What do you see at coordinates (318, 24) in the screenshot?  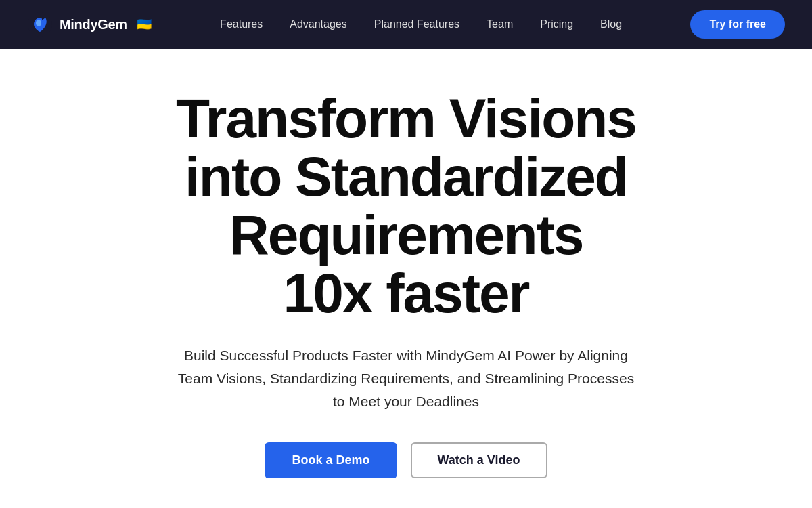 I see `nav-advantages: Advantages` at bounding box center [318, 24].